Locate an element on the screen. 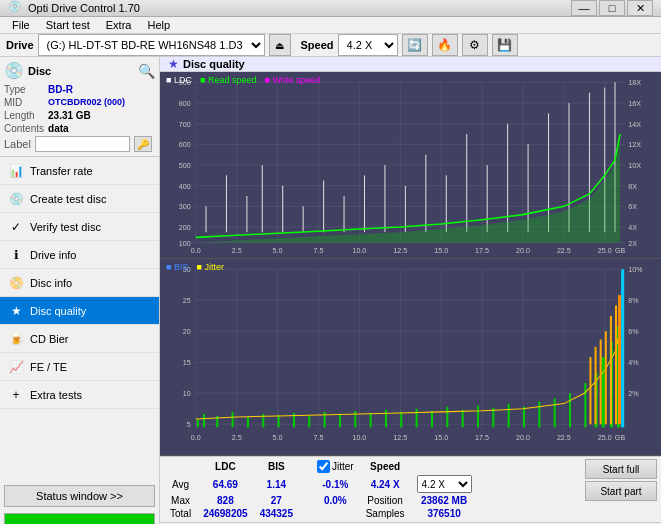 The width and height of the screenshot is (661, 524). start-buttons: Start full Start part is located at coordinates (621, 480).